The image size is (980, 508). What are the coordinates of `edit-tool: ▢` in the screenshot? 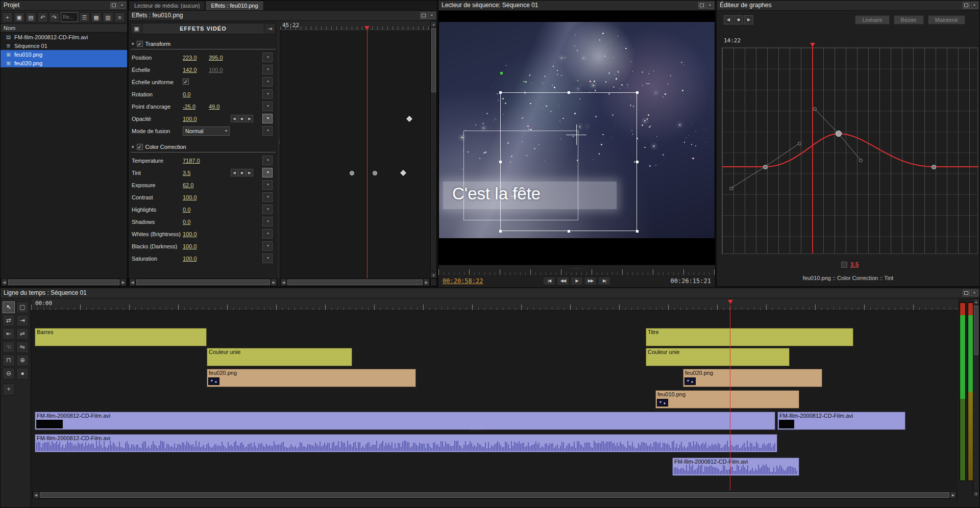 It's located at (22, 307).